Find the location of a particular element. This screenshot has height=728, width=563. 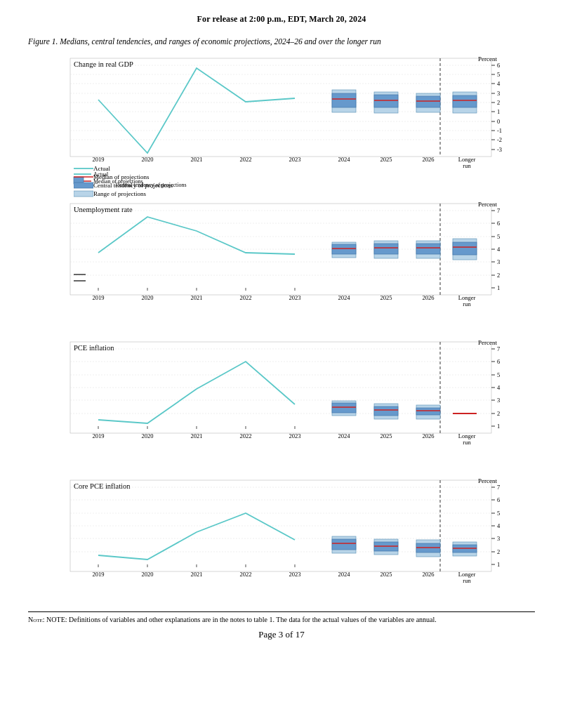

svg-text: 0 is located at coordinates (498, 121).